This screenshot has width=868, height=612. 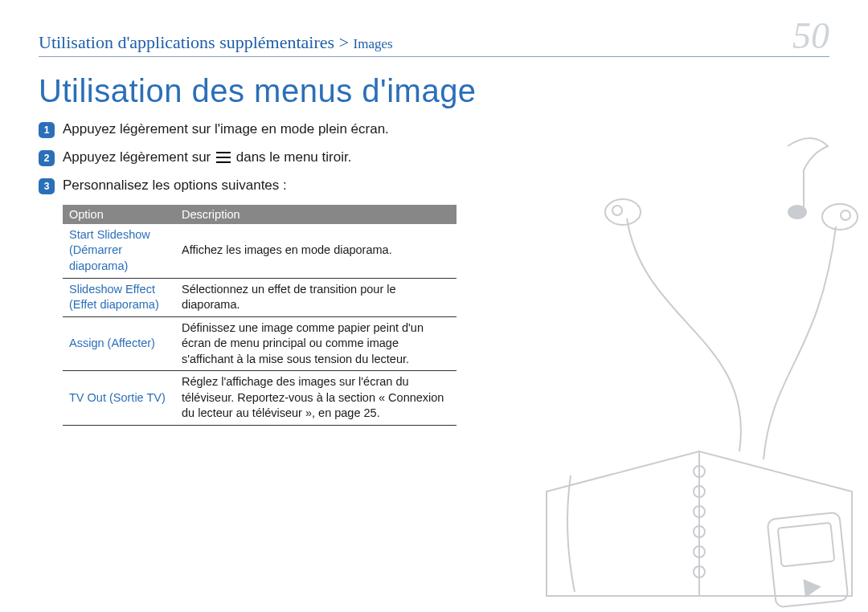 What do you see at coordinates (119, 344) in the screenshot?
I see `option-label: Assign (Affecter)` at bounding box center [119, 344].